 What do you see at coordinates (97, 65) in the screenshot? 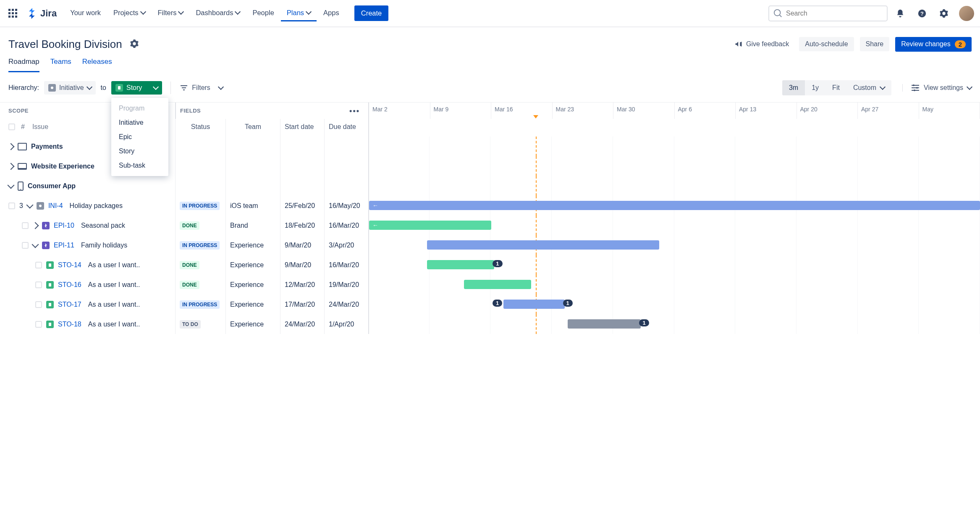
I see `tab-releases: Releases` at bounding box center [97, 65].